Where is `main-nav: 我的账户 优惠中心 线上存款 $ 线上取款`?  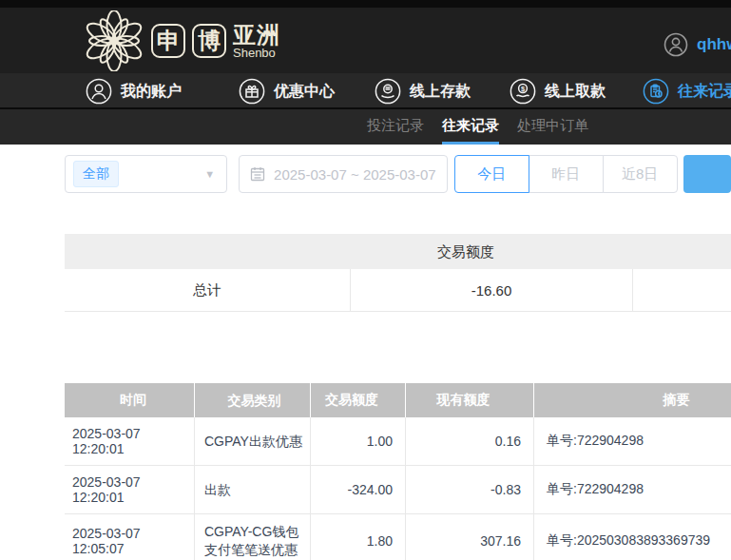
main-nav: 我的账户 优惠中心 线上存款 $ 线上取款 is located at coordinates (365, 91).